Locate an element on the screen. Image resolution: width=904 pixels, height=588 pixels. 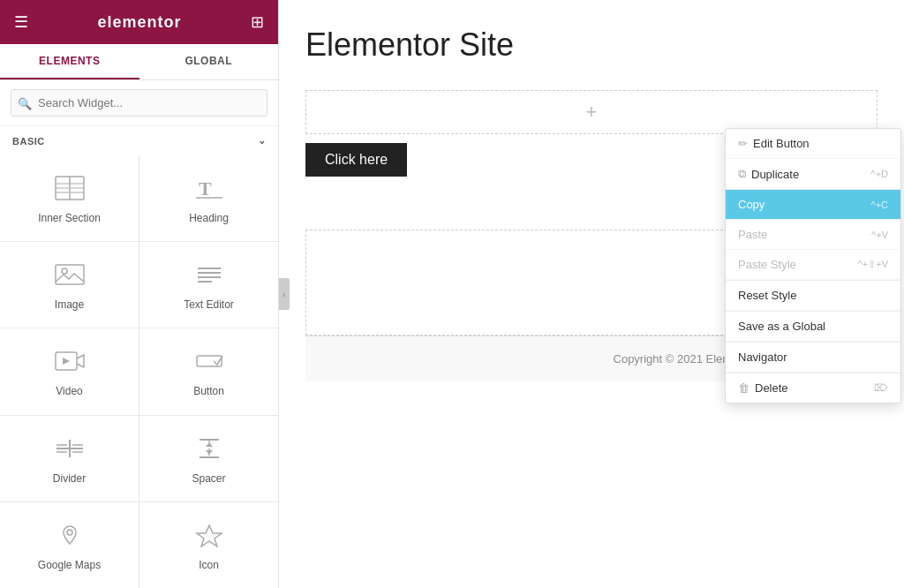
edit-icon: ✏ is located at coordinates (743, 143).